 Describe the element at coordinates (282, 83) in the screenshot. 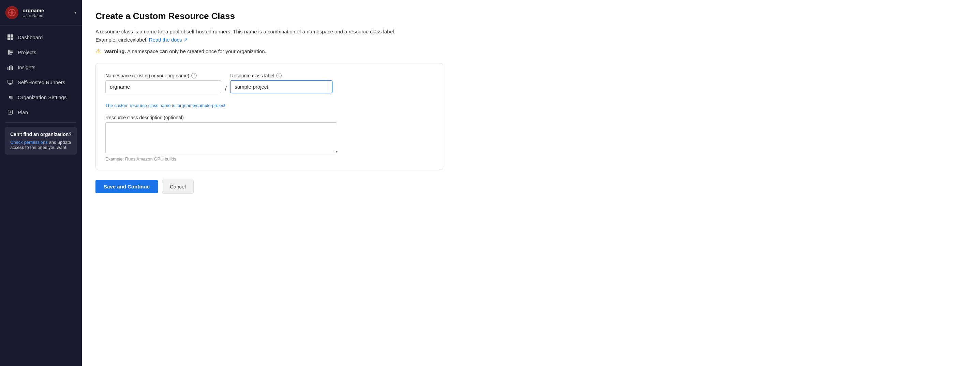

I see `resource-label-field-group: Resource class label i` at that location.